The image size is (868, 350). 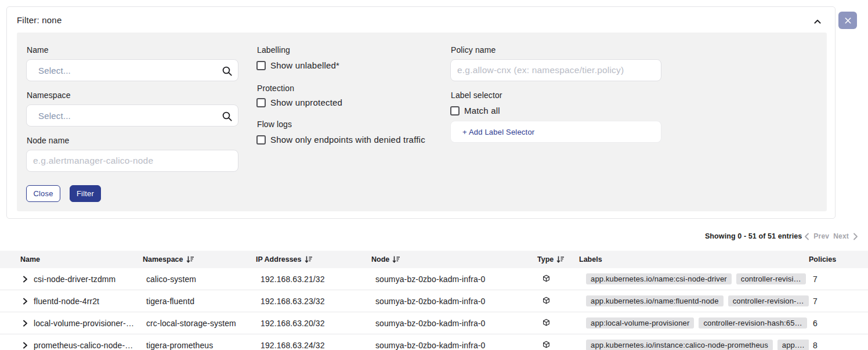 What do you see at coordinates (434, 301) in the screenshot?
I see `table-row: fluentd-node-4rr2t tigera-fluentd 192.16…` at bounding box center [434, 301].